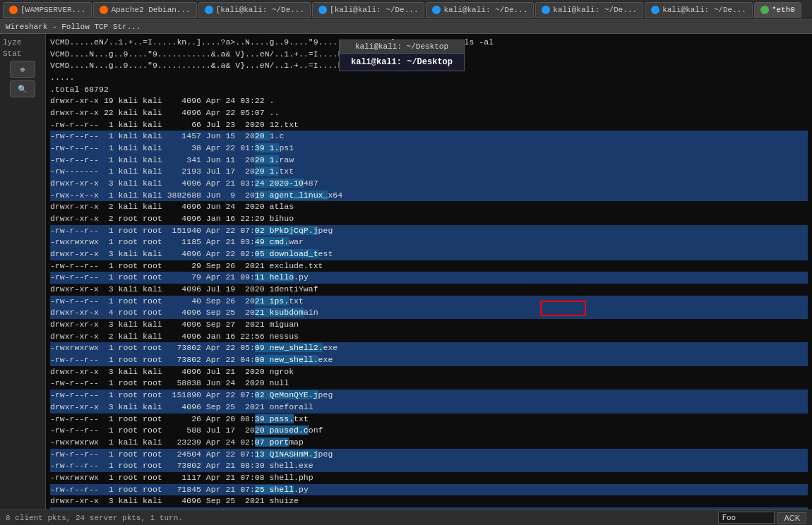 Image resolution: width=812 pixels, height=525 pixels. I want to click on tab-apache-label: Apache2 Debian..., so click(150, 10).